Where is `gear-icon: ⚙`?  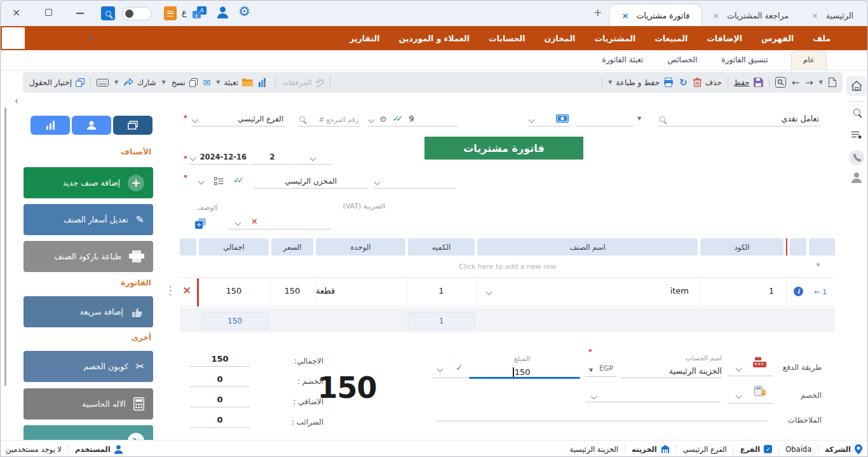 gear-icon: ⚙ is located at coordinates (383, 119).